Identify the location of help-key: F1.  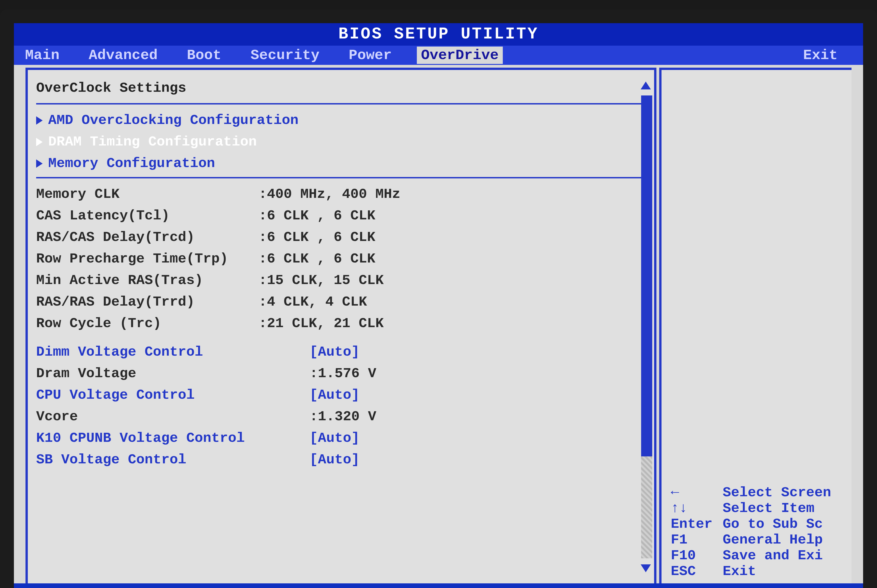
(694, 540).